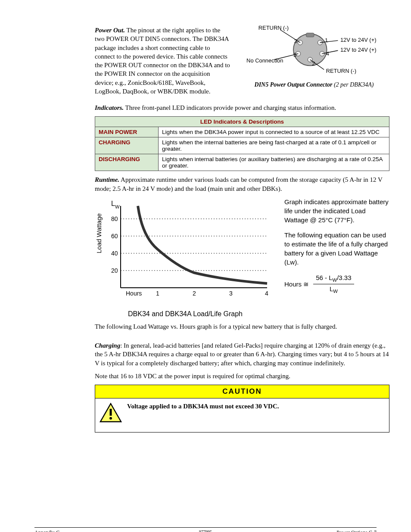 The height and width of the screenshot is (532, 411). What do you see at coordinates (242, 392) in the screenshot?
I see `caution-header: CAUTION` at bounding box center [242, 392].